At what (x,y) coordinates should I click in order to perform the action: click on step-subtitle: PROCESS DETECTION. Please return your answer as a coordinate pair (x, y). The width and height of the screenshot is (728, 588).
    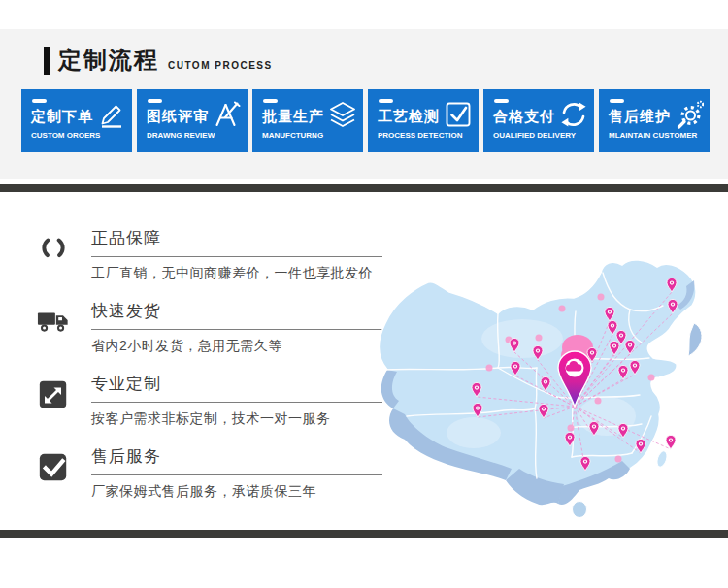
    Looking at the image, I should click on (425, 136).